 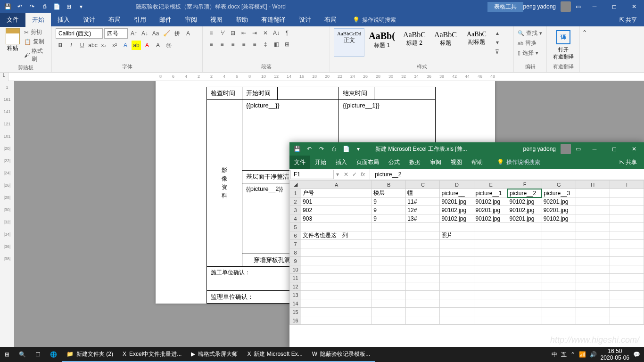 What do you see at coordinates (147, 45) in the screenshot?
I see `font-color-icon: A` at bounding box center [147, 45].